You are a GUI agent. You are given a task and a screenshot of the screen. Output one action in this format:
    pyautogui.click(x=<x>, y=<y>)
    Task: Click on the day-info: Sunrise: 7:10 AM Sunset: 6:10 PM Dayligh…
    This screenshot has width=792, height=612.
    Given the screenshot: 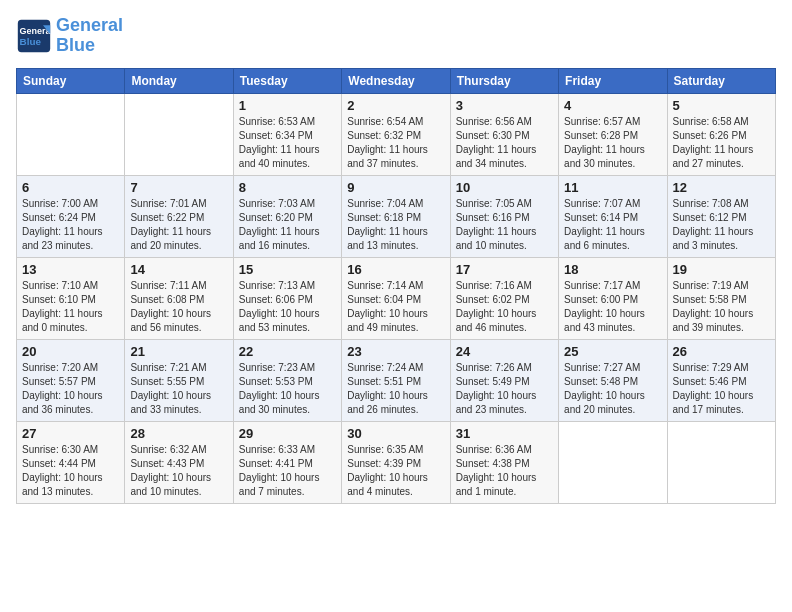 What is the action you would take?
    pyautogui.click(x=70, y=307)
    